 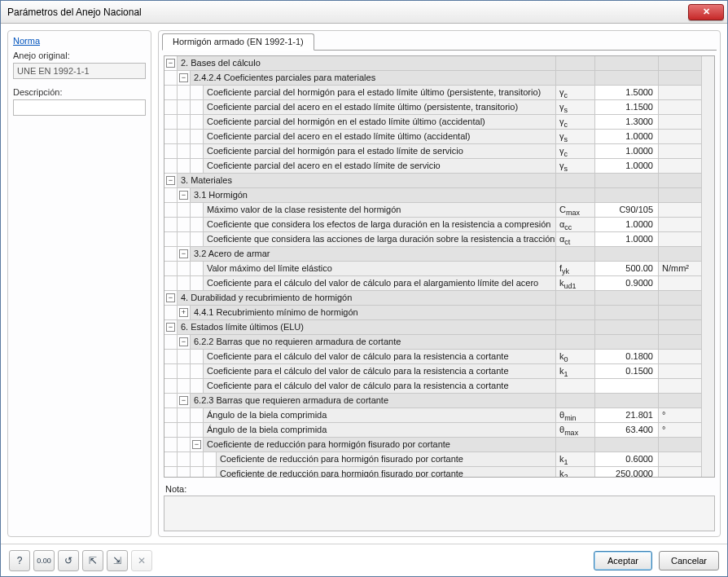 I want to click on grid-param-row: Coeficiente que considera las acciones d…, so click(x=433, y=240).